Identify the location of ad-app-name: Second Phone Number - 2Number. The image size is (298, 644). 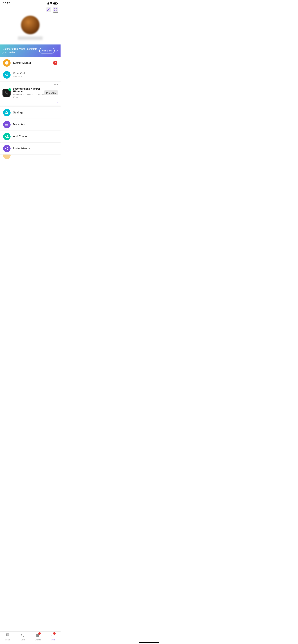
(29, 90).